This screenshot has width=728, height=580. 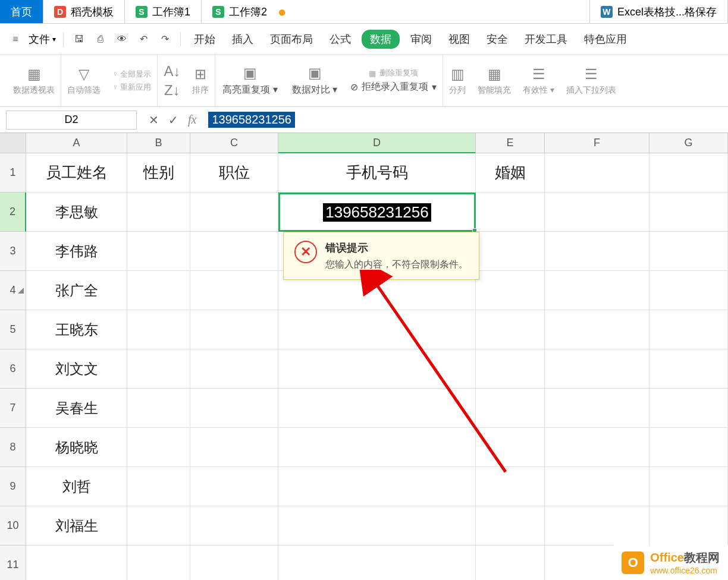 I want to click on print-icon: ⎙, so click(x=101, y=39).